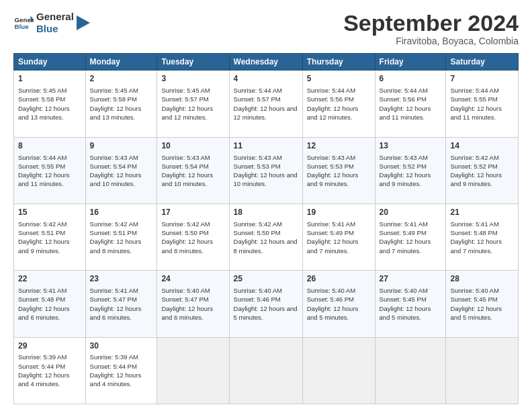 This screenshot has height=411, width=532. Describe the element at coordinates (193, 238) in the screenshot. I see `calendar-cell: 17Sunrise: 5:42 AMSunset: 5:50 PMDayligh…` at that location.